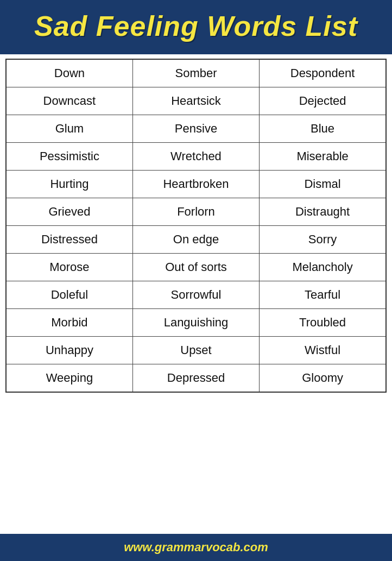 The width and height of the screenshot is (392, 561). Describe the element at coordinates (196, 295) in the screenshot. I see `table-row: DolefulSorrowfulTearful` at that location.